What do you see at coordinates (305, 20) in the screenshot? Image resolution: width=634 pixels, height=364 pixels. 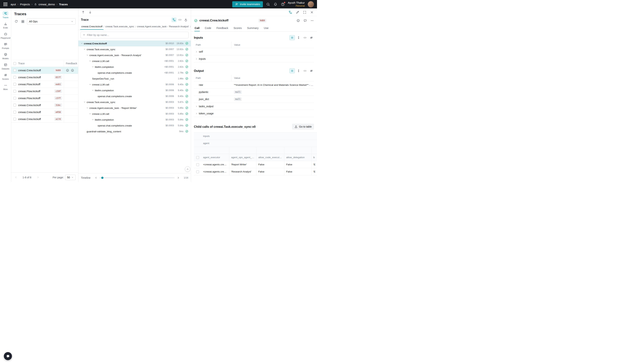 I see `add-comment-icon` at bounding box center [305, 20].